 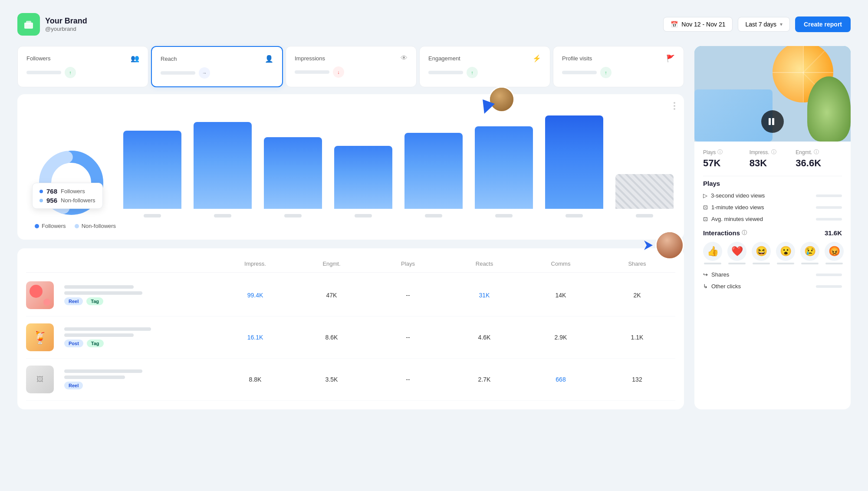 I want to click on metrics-row: Followers 👥 ↑ Reach 👤 →, so click(x=351, y=67).